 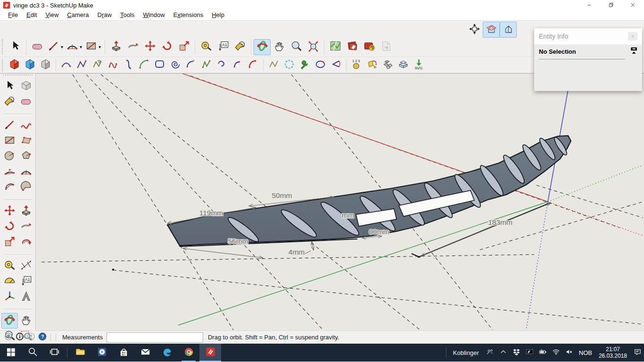 What do you see at coordinates (9, 188) in the screenshot?
I see `arc-3pt-tool-button` at bounding box center [9, 188].